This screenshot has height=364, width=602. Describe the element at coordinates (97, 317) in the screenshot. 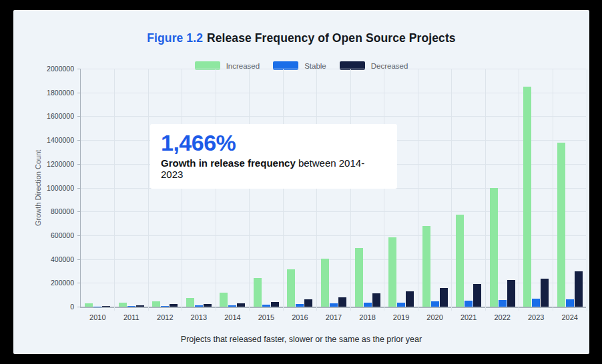

I see `x-tick-label-2010: 2010` at that location.